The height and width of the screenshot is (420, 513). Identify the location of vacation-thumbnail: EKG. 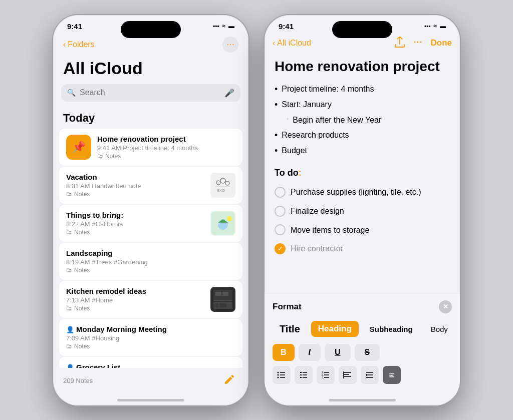
(223, 185).